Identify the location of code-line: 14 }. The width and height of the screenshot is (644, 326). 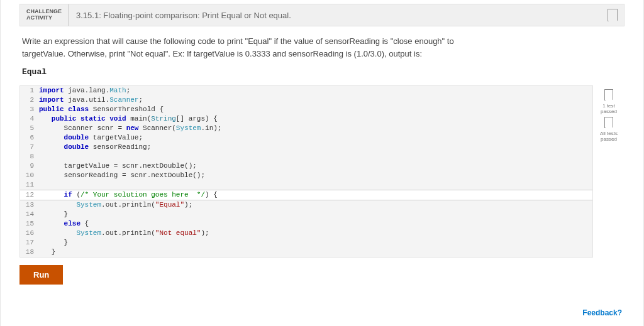
(306, 215).